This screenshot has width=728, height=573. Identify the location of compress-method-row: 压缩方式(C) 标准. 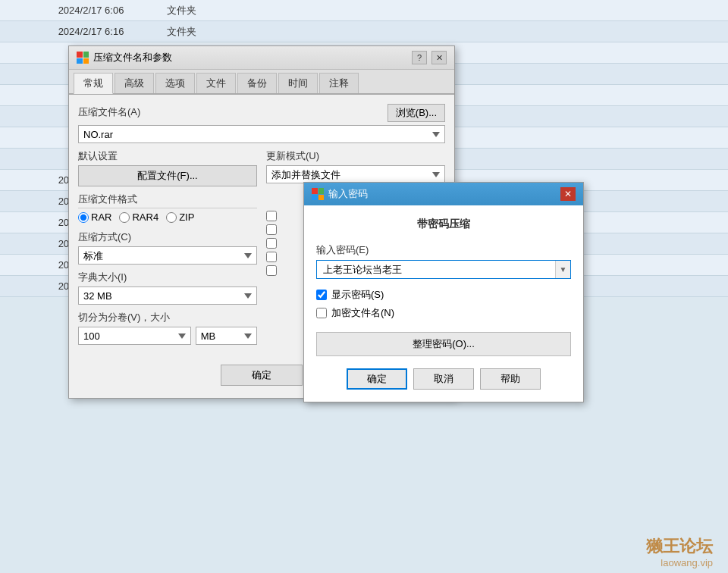
(168, 247).